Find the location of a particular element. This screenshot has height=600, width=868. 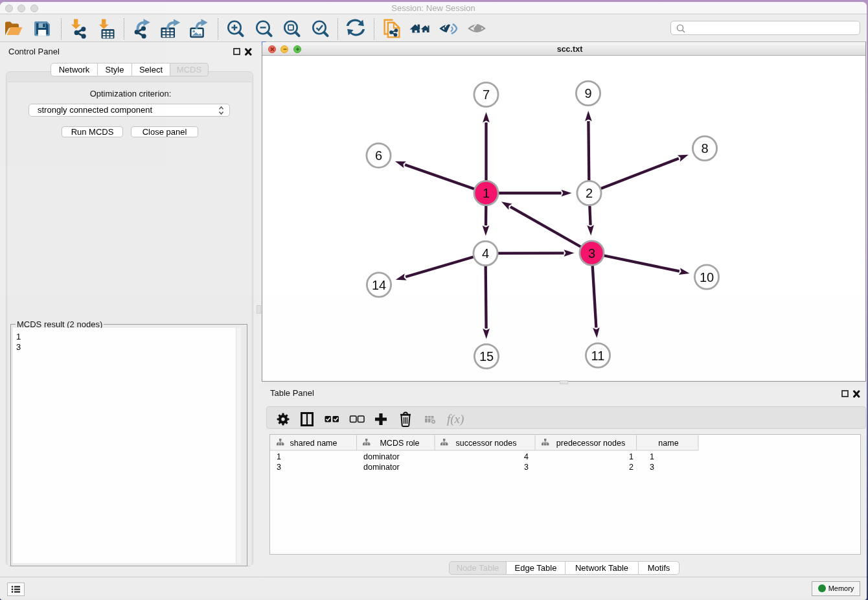

svg-text: name is located at coordinates (668, 443).